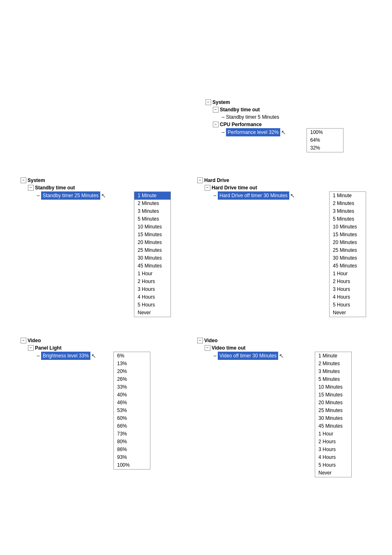 The width and height of the screenshot is (392, 555). Describe the element at coordinates (253, 132) in the screenshot. I see `perf-level-selected: Performance level 32%` at that location.